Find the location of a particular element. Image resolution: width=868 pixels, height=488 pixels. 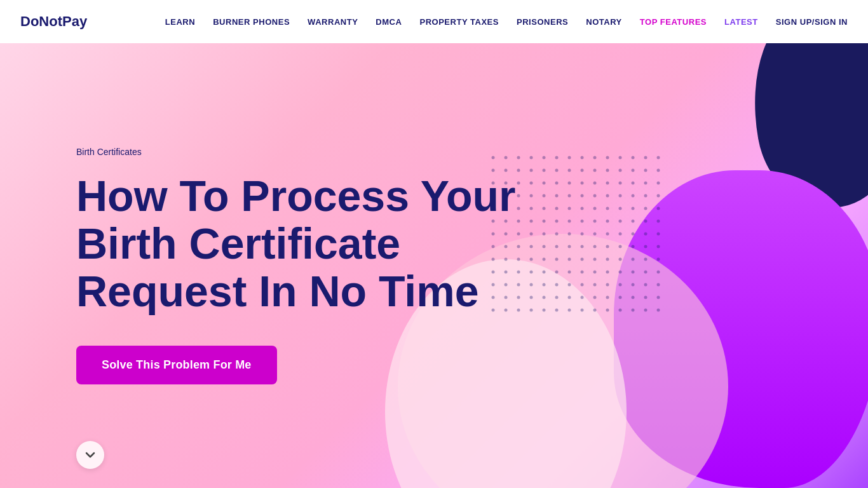

main-nav: DoNotPay LEARN BURNER PHONES WARRANTY DM… is located at coordinates (434, 22).